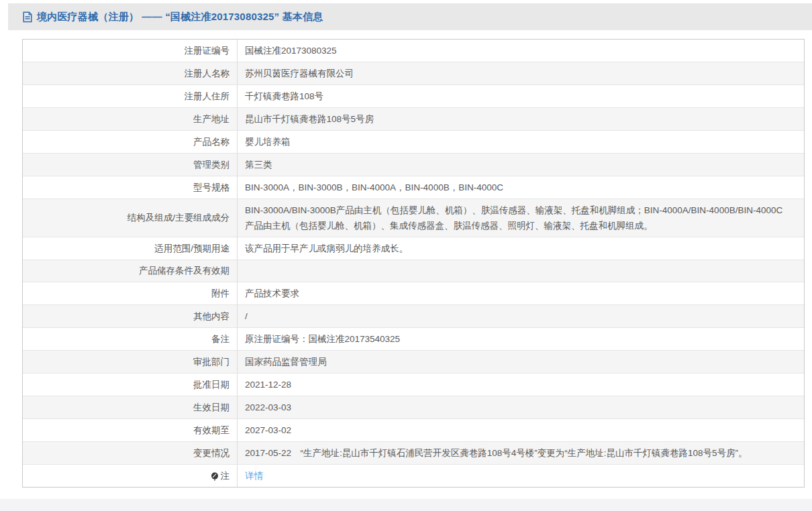 The image size is (812, 511). I want to click on row-label-text: 产品名称, so click(211, 142).